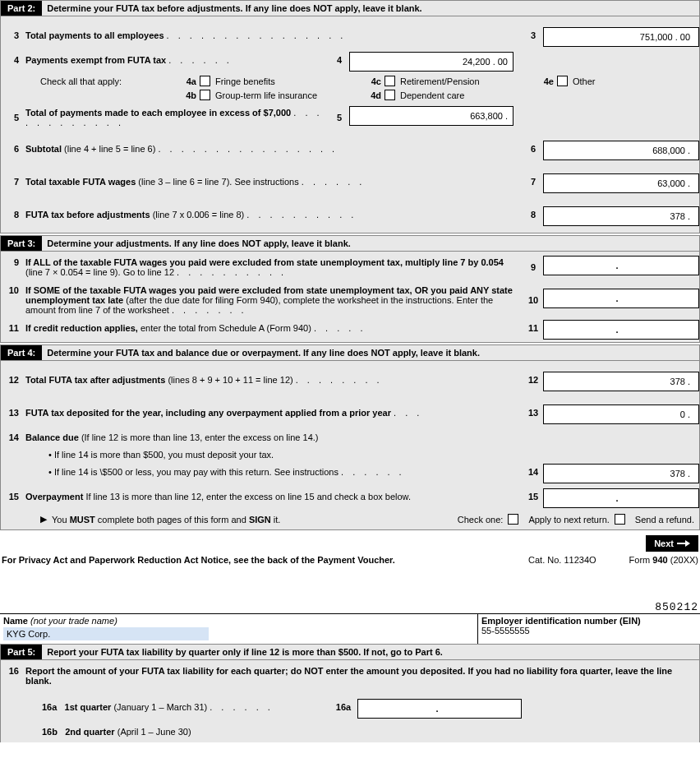 The width and height of the screenshot is (700, 772). I want to click on line-4-num: 4, so click(13, 58).